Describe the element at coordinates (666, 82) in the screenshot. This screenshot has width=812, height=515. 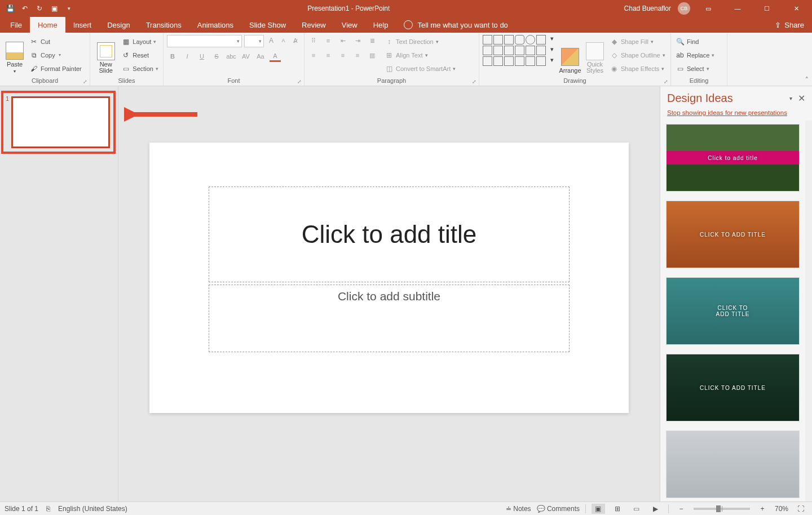
I see `drawing-dialog-launcher-icon: ⤢` at that location.